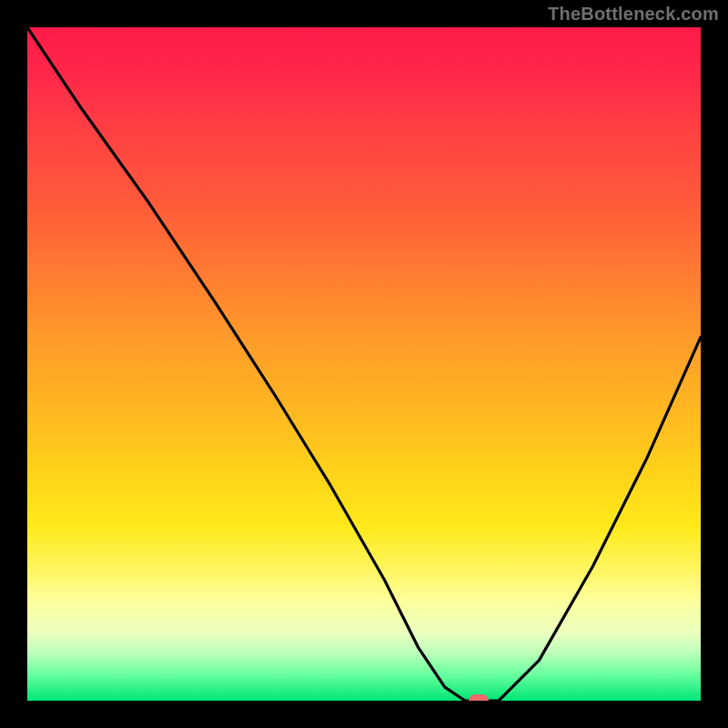 This screenshot has width=728, height=728. What do you see at coordinates (479, 697) in the screenshot?
I see `optimal-marker` at bounding box center [479, 697].